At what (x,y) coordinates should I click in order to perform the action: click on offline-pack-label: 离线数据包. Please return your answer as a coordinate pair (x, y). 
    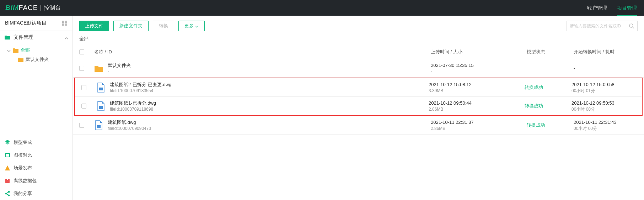
    Looking at the image, I should click on (25, 181).